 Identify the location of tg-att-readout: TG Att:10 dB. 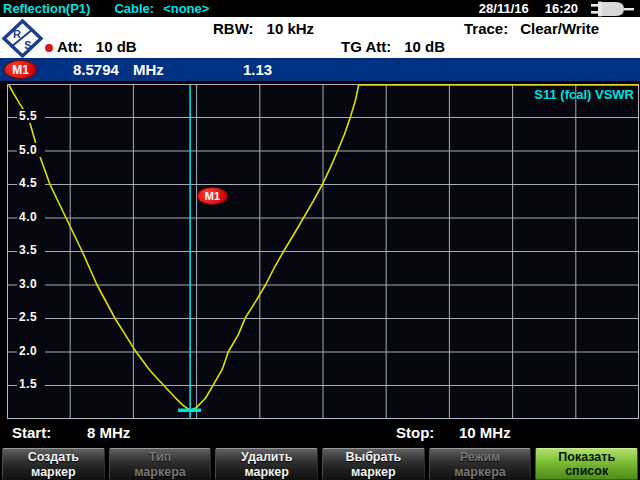
(393, 46).